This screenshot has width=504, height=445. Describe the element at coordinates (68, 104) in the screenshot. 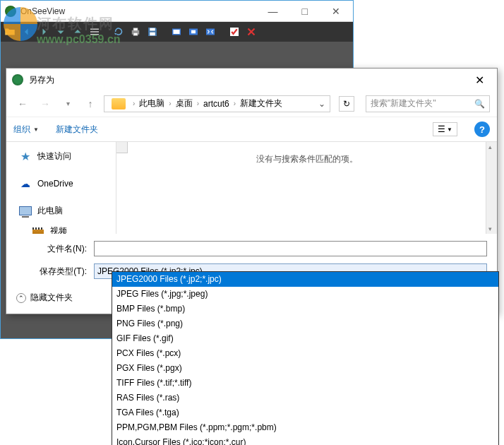

I see `nav-recent-dropdown: ▾` at that location.